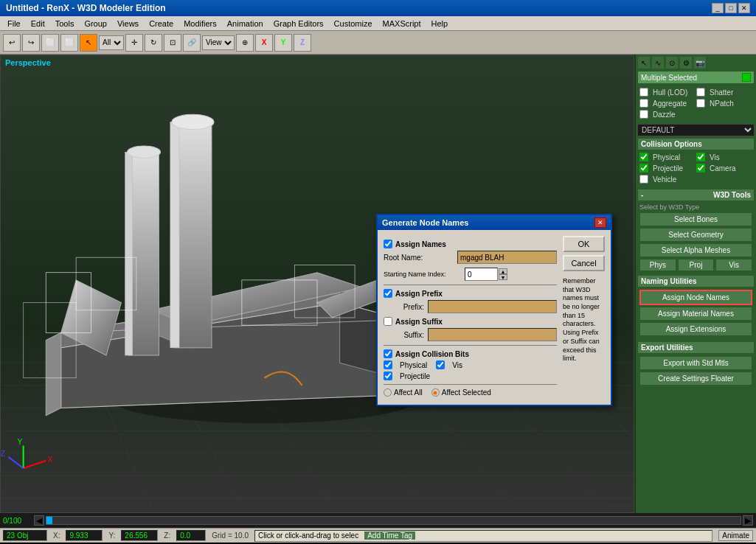 This screenshot has height=544, width=756. What do you see at coordinates (584, 263) in the screenshot?
I see `cancel-button: Cancel` at bounding box center [584, 263].